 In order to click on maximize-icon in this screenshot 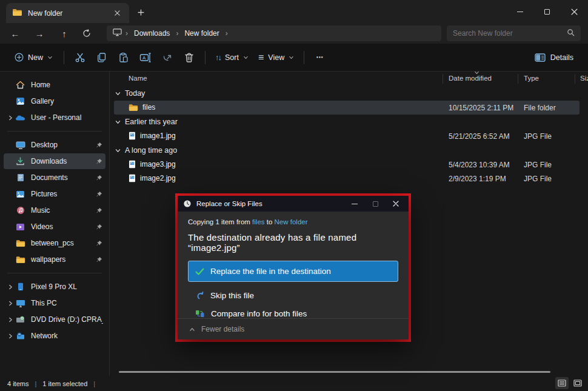, I will do `click(547, 12)`.